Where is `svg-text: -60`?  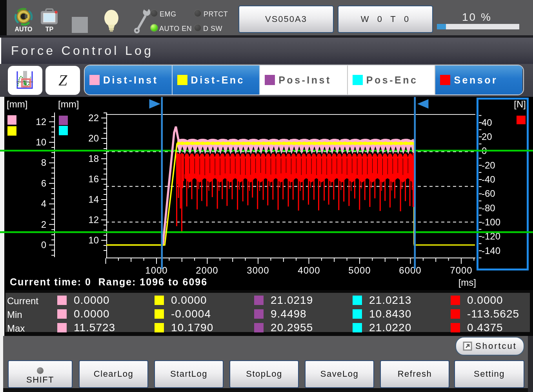
svg-text: -60 is located at coordinates (489, 194).